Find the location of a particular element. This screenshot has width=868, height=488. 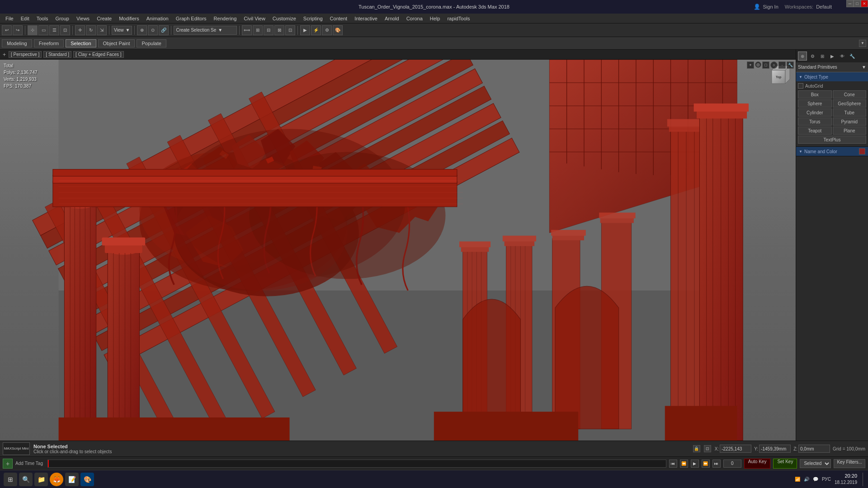

modify-panel-icon: ⚙ is located at coordinates (812, 56).